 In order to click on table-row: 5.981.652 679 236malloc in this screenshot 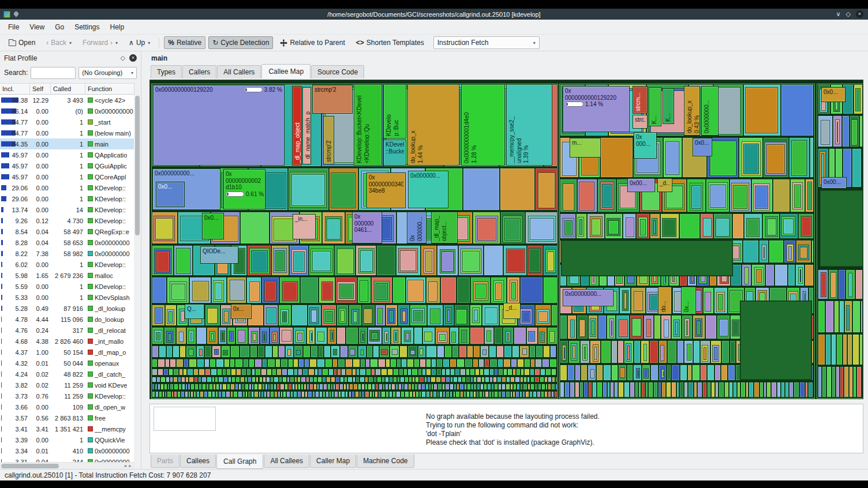, I will do `click(67, 276)`.